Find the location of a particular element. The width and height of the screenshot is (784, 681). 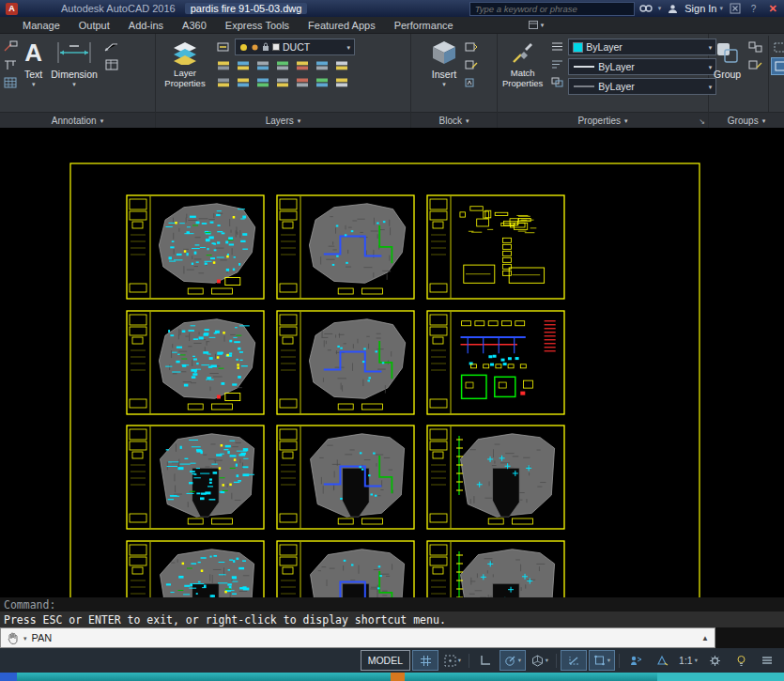

search-input is located at coordinates (552, 9).